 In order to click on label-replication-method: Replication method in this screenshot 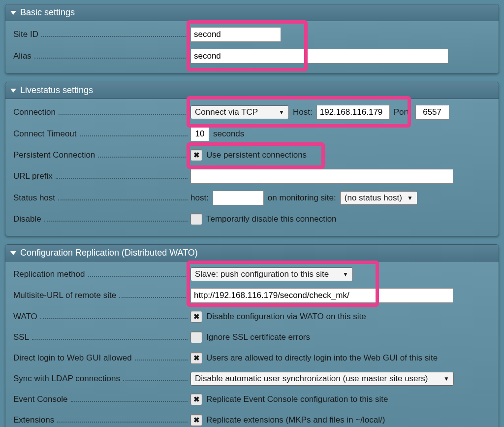, I will do `click(49, 274)`.